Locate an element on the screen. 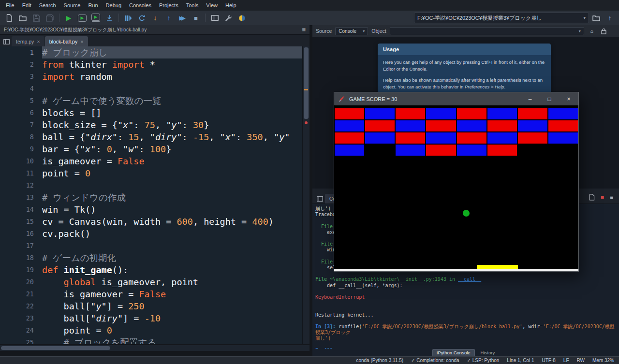  code-line-23: 23 ball["diry"] = -10 is located at coordinates (151, 318).